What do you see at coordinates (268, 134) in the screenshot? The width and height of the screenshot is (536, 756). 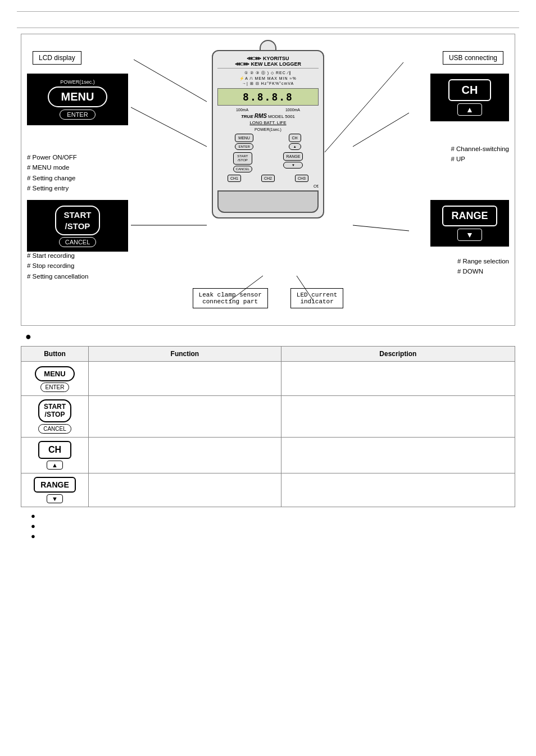 I see `device-body: ⋘⋙ KYORITSU⋘⋙ KEW LEAK LOGGER ① ② ③ ⓪ ) …` at bounding box center [268, 134].